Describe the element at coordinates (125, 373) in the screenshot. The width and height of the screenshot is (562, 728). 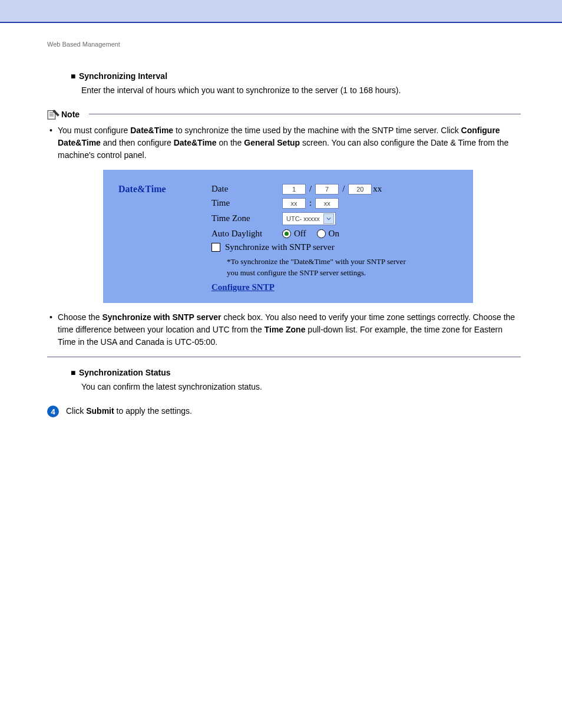
I see `section-title-2: Synchronization Status` at that location.